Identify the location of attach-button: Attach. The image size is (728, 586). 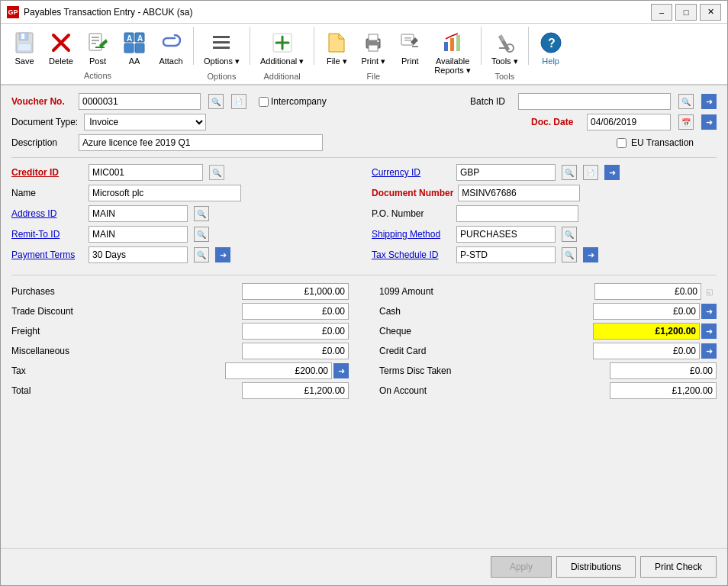
(171, 48).